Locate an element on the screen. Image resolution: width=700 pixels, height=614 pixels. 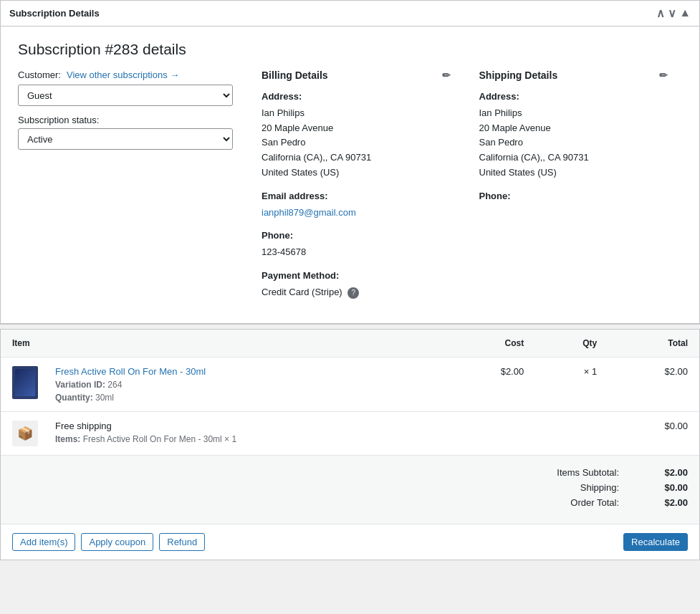
billing-title-row: Billing Details ✏ is located at coordinates (356, 75).